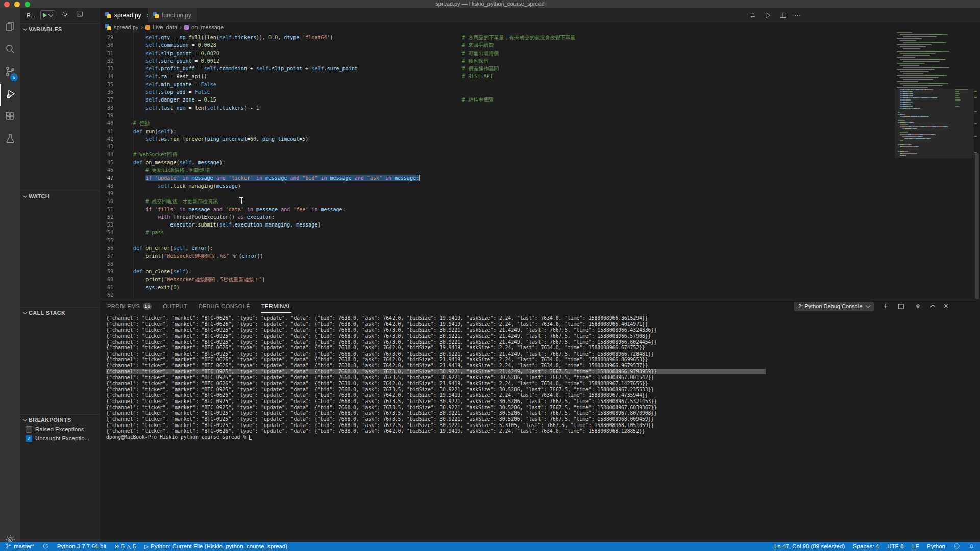 Image resolution: width=980 pixels, height=551 pixels. Describe the element at coordinates (107, 115) in the screenshot. I see `line-number: 39` at that location.